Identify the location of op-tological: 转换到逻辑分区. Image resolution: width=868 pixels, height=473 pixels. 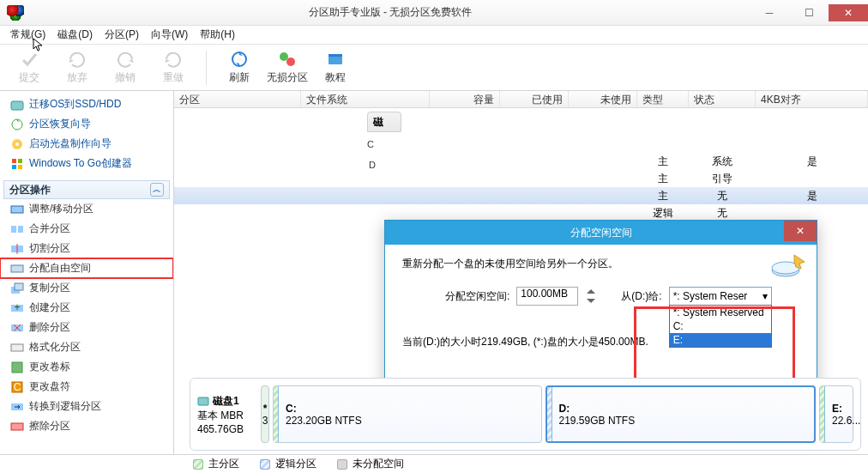
(87, 407).